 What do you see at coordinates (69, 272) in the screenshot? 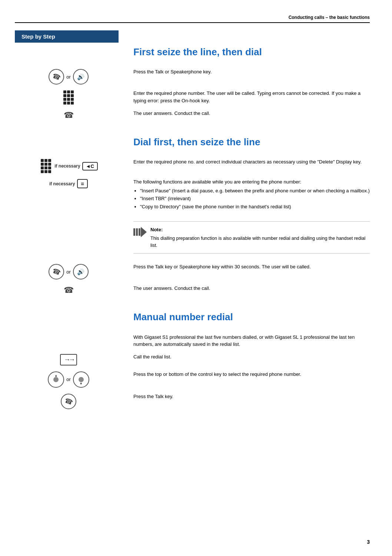
I see `or-label-2: or` at bounding box center [69, 272].